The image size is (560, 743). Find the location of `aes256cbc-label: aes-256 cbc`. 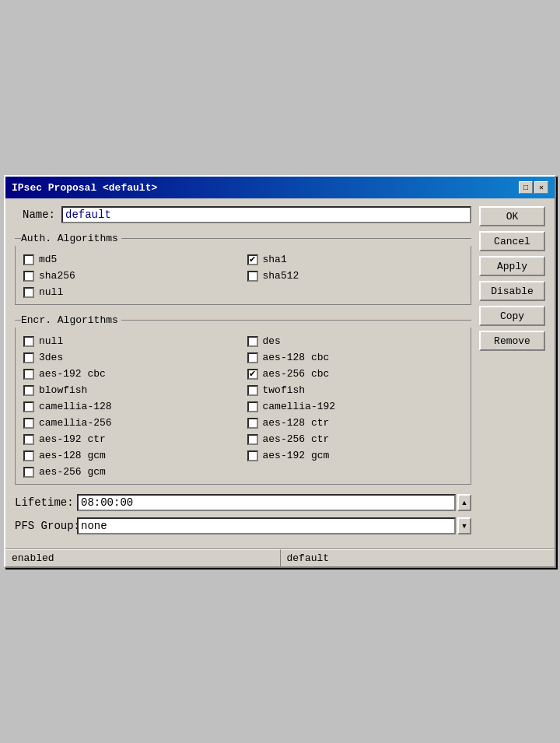

aes256cbc-label: aes-256 cbc is located at coordinates (296, 373).